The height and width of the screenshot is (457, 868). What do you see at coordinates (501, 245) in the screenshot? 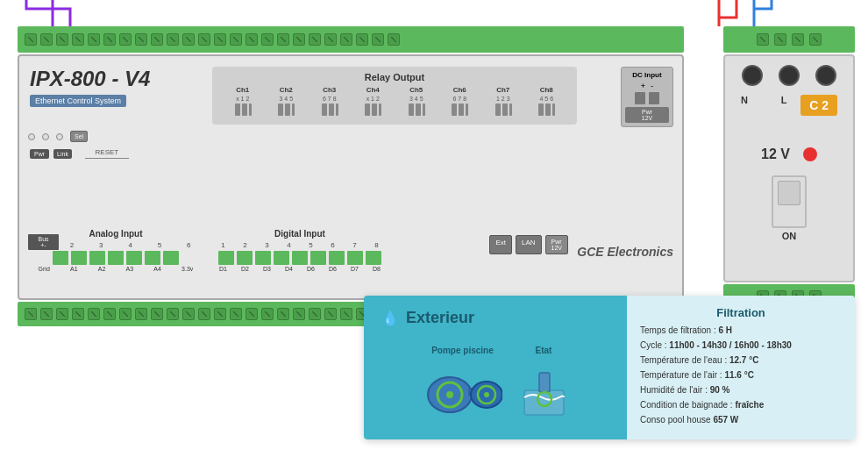
I see `ext-button: Ext` at bounding box center [501, 245].